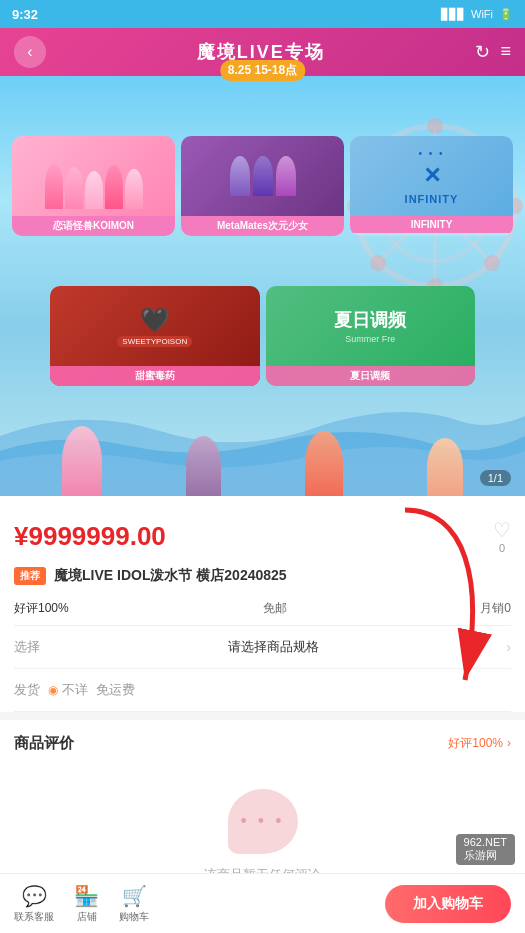 This screenshot has width=525, height=933. Describe the element at coordinates (448, 904) in the screenshot. I see `add-to-cart-button: 加入购物车` at that location.